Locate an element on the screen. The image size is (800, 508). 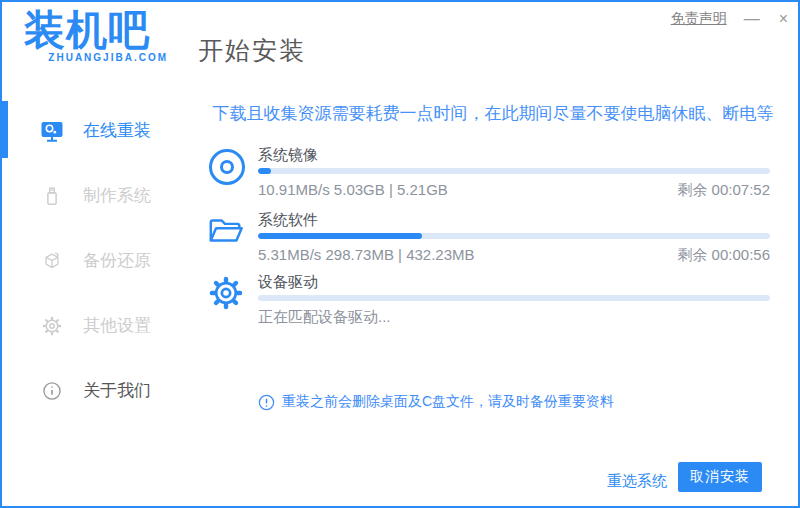
download-warning-text: 下载且收集资源需要耗费一点时间，在此期间尽量不要使电脑休眠、断电等 is located at coordinates (493, 114).